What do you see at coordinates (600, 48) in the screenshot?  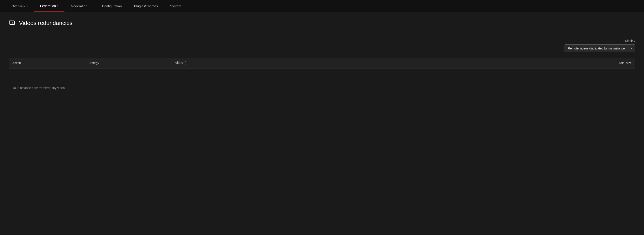 I see `display-select-wrapper: Remote videos duplicated by my instance …` at bounding box center [600, 48].